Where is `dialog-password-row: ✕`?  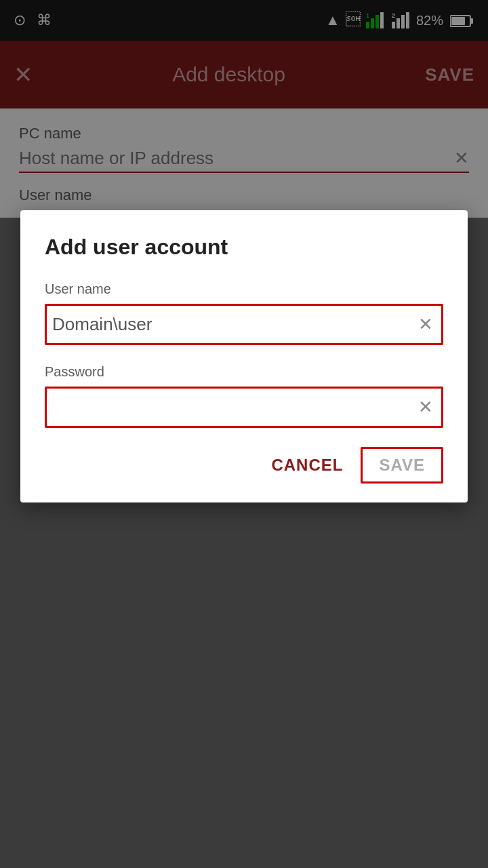 dialog-password-row: ✕ is located at coordinates (244, 407).